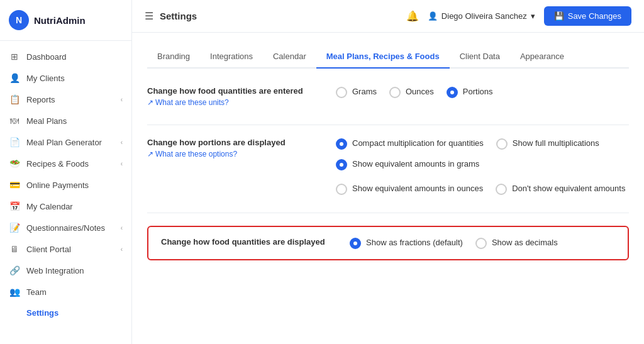  I want to click on radio-item-decimals: Show as decimals, so click(517, 243).